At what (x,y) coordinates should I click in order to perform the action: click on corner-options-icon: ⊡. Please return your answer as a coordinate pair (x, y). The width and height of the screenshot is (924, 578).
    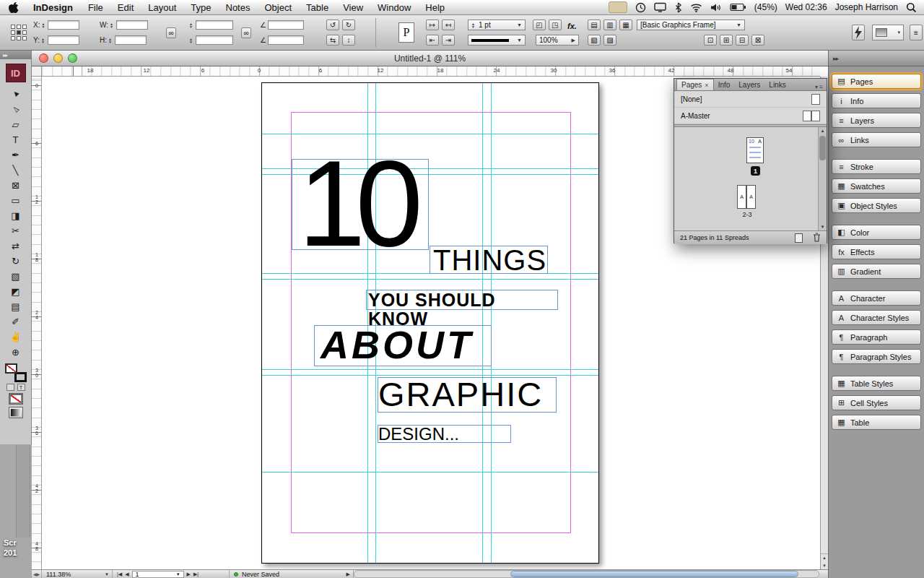
    Looking at the image, I should click on (710, 40).